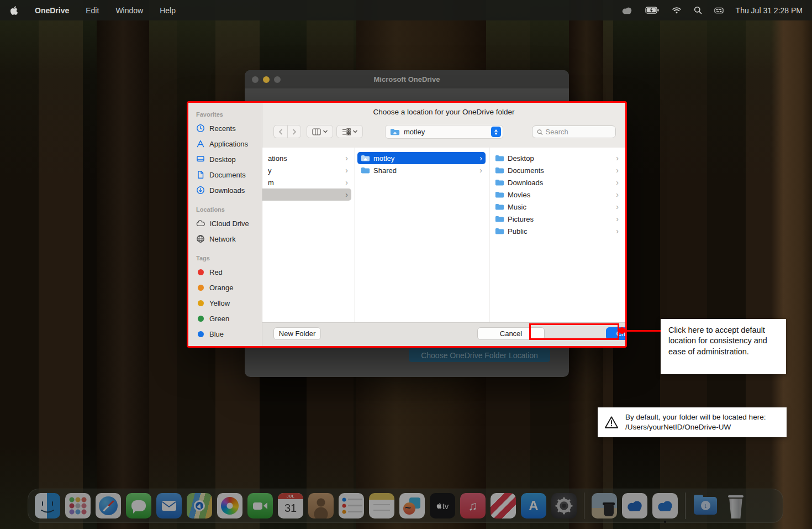  I want to click on dock-contacts, so click(321, 506).